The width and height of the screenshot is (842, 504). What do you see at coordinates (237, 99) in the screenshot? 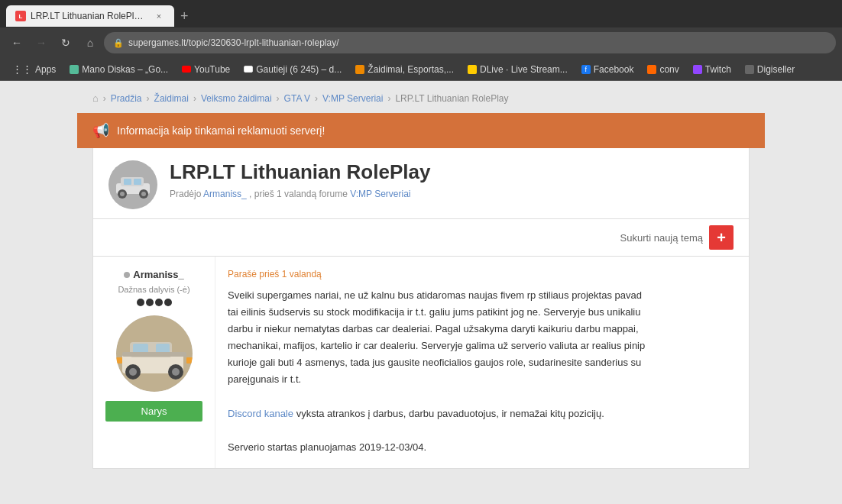
I see `breadcrumb-link-2: Veiksmo žaidimai` at bounding box center [237, 99].